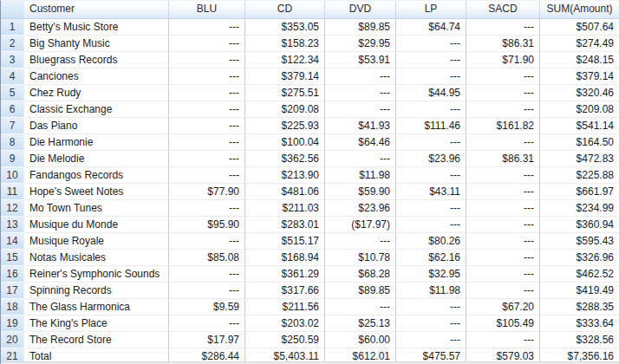  Describe the element at coordinates (12, 109) in the screenshot. I see `row-number-cell: 6` at that location.